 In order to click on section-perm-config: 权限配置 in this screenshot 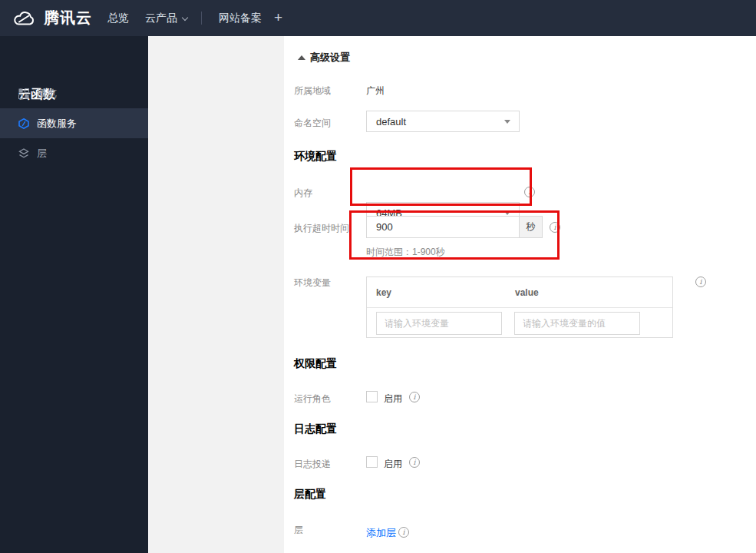, I will do `click(315, 364)`.